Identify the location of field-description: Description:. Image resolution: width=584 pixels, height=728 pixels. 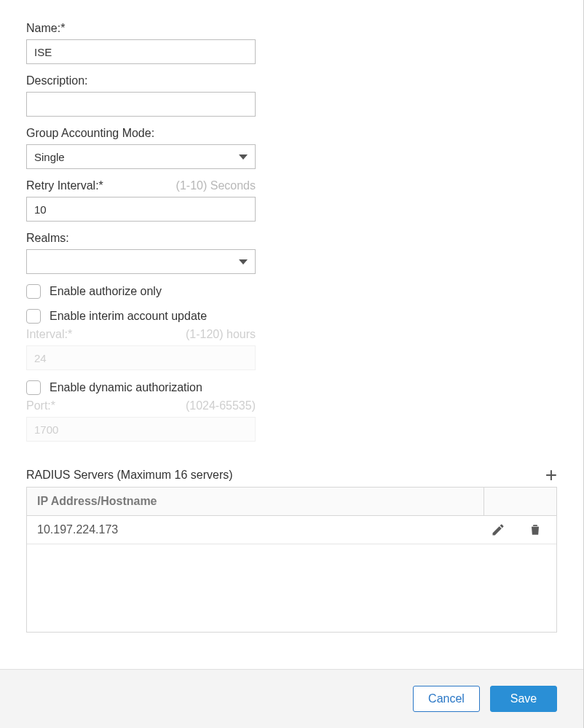
(291, 95).